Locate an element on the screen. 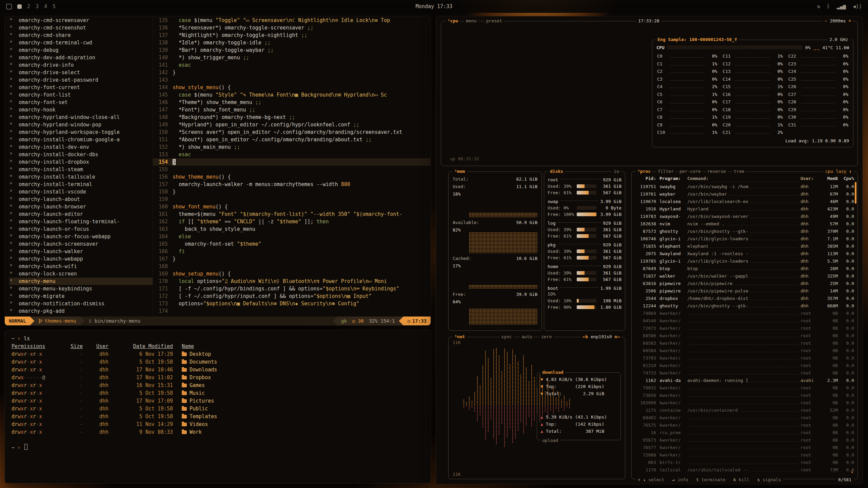 This screenshot has height=488, width=868. file-item: * omarchy-launch-about is located at coordinates (81, 199).